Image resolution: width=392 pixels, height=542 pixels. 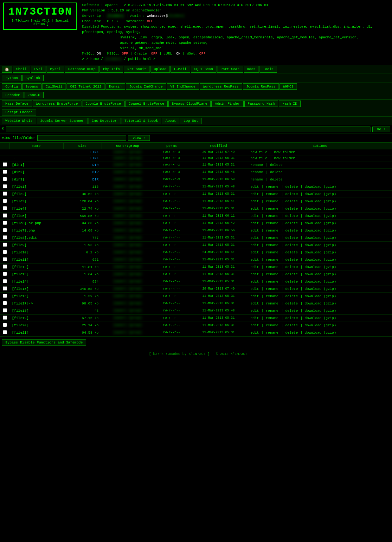 What do you see at coordinates (44, 343) in the screenshot?
I see `bypass-safemode-btn: Bypass Disable Functions and Safemode` at bounding box center [44, 343].